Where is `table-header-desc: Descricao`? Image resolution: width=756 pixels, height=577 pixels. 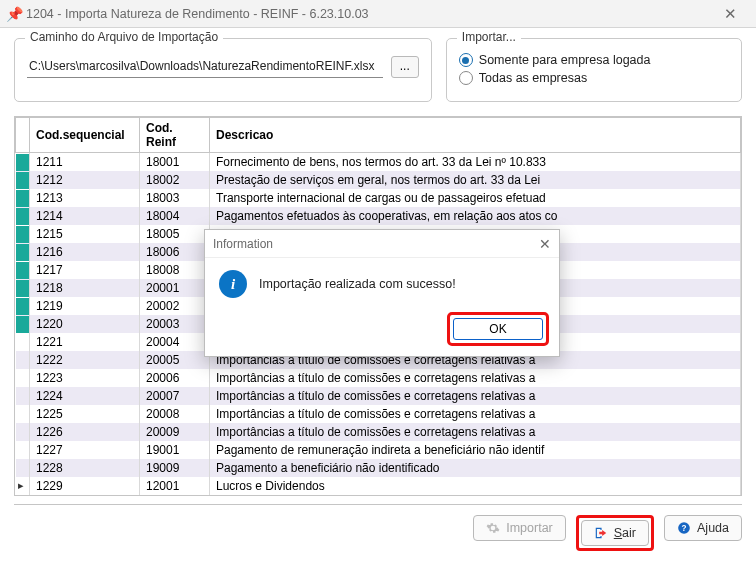
table-header-desc: Descricao is located at coordinates (476, 136).